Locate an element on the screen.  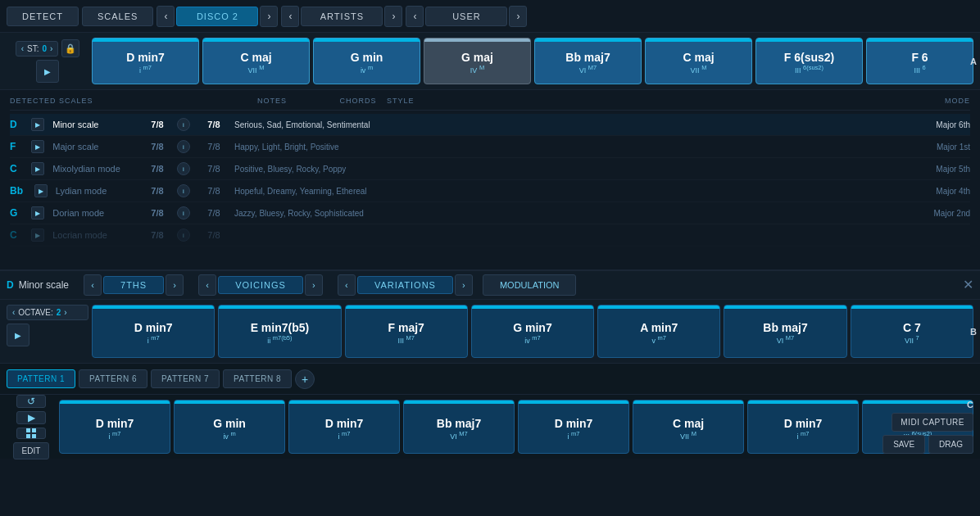
st-prev: ‹ is located at coordinates (23, 49).